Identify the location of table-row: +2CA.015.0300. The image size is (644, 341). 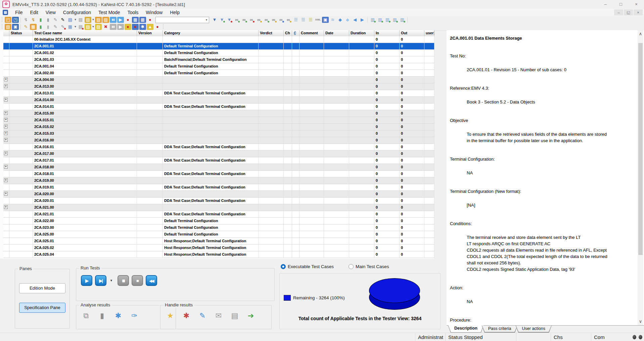
(219, 134).